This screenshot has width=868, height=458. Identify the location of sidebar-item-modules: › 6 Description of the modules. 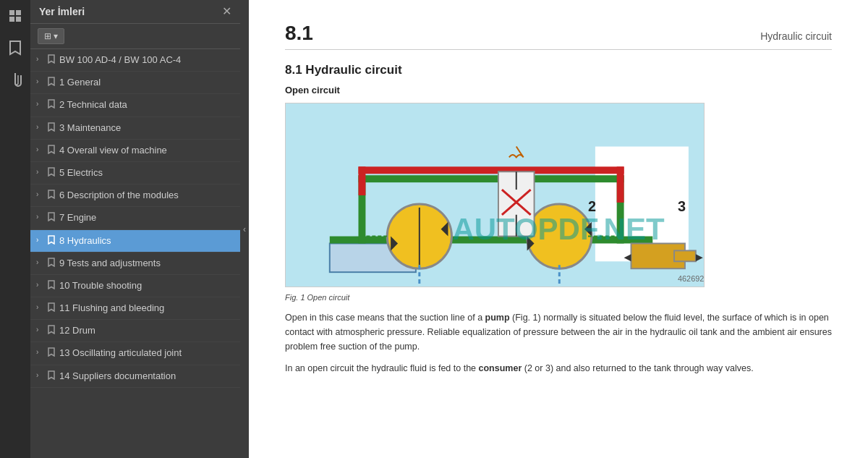
(135, 195).